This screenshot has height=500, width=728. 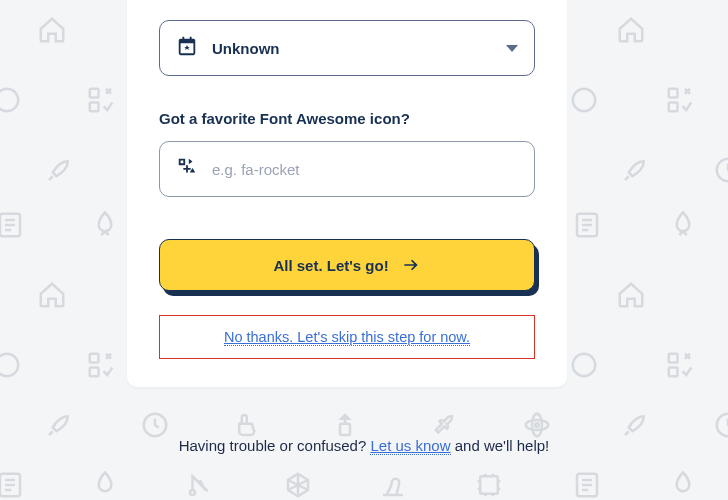 What do you see at coordinates (330, 266) in the screenshot?
I see `submit-button-label: All set. Let's go!` at bounding box center [330, 266].